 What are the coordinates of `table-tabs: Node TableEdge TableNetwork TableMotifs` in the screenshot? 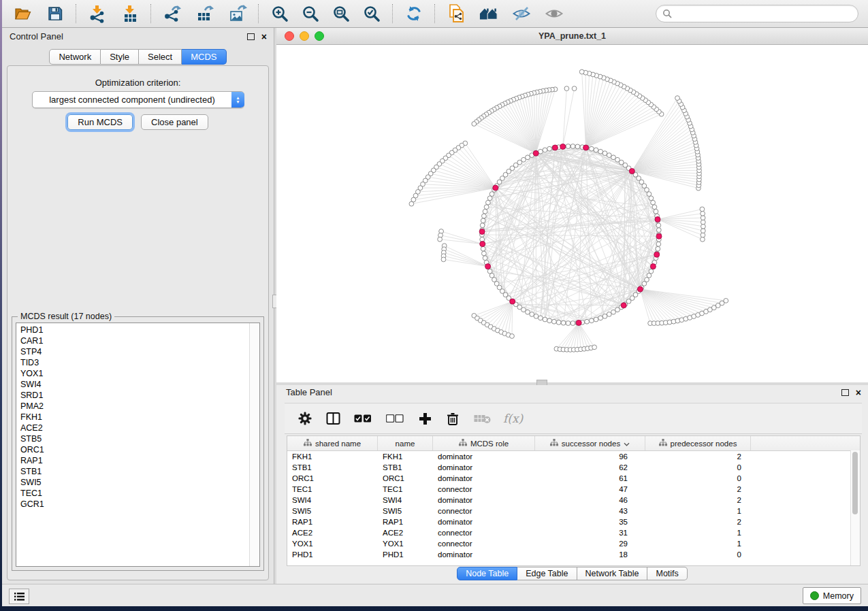 It's located at (572, 574).